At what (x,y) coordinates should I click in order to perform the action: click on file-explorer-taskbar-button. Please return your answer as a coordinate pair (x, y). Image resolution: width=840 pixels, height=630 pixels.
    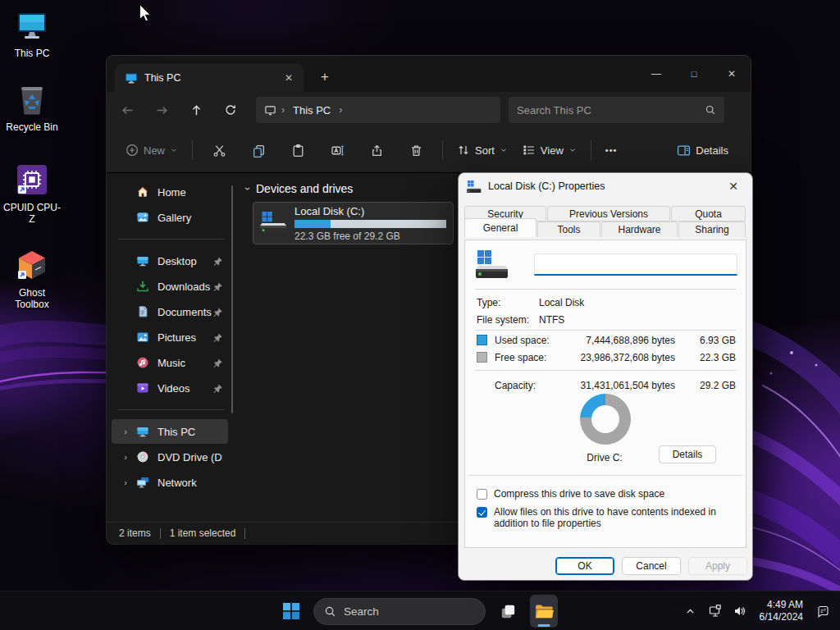
    Looking at the image, I should click on (544, 611).